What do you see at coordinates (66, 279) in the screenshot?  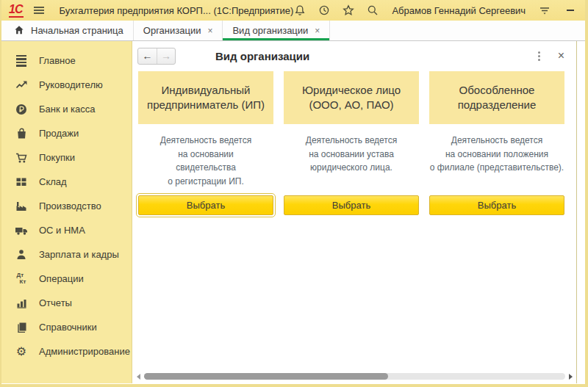 I see `sidebar-item-operations: ДтКт Операции` at bounding box center [66, 279].